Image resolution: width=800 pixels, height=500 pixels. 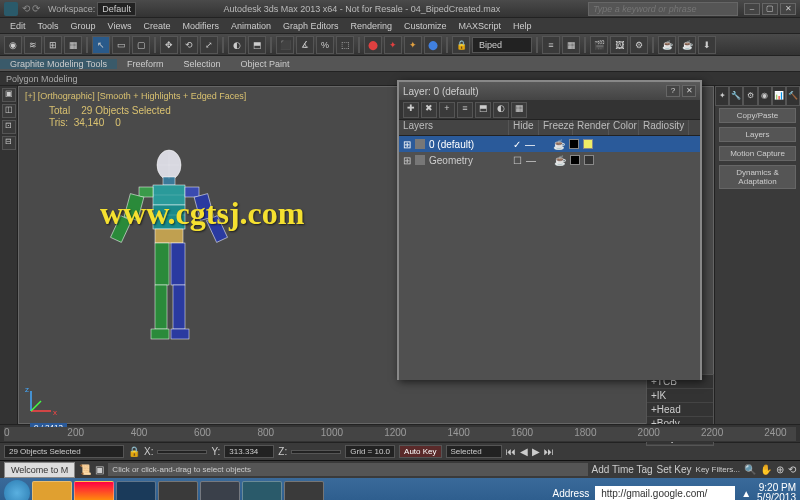 What do you see at coordinates (758, 177) in the screenshot?
I see `rollout-dynamics: Dynamics & Adaptation` at bounding box center [758, 177].